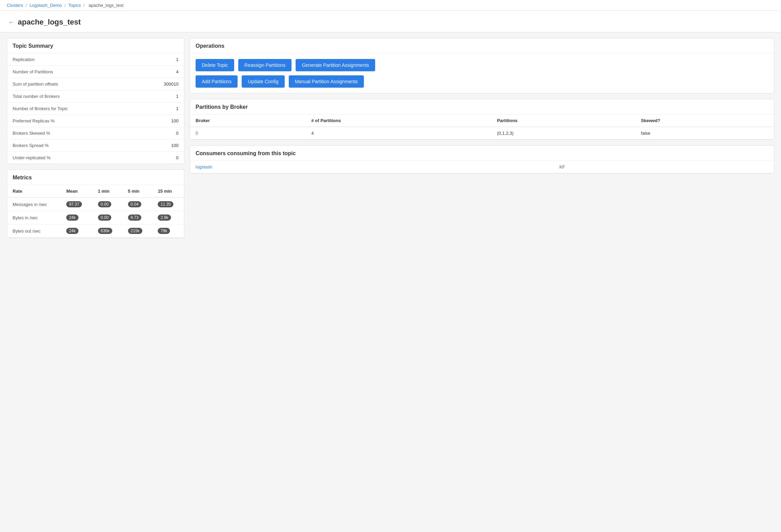 The image size is (781, 532). I want to click on metrics-title: Metrics, so click(96, 177).